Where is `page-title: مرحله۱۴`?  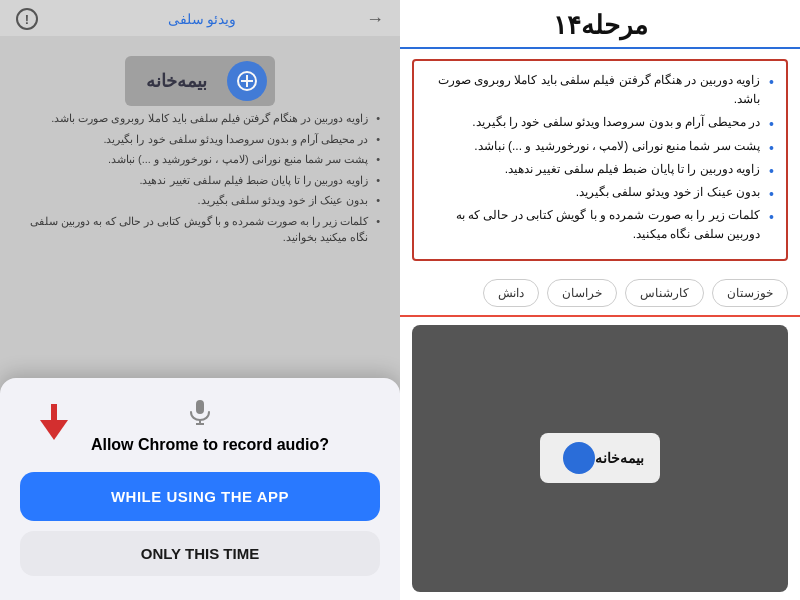
page-title: مرحله۱۴ is located at coordinates (600, 26).